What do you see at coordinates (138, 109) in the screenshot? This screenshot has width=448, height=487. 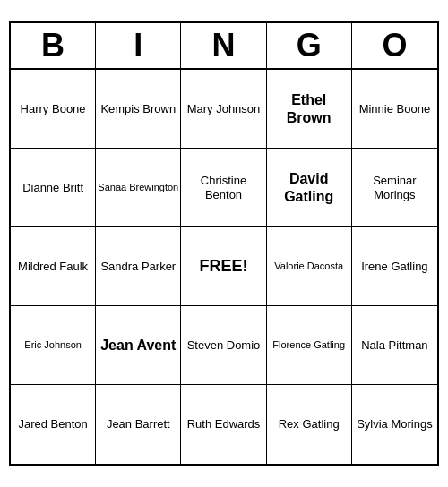 I see `bingo-cell-1: Kempis Brown` at bounding box center [138, 109].